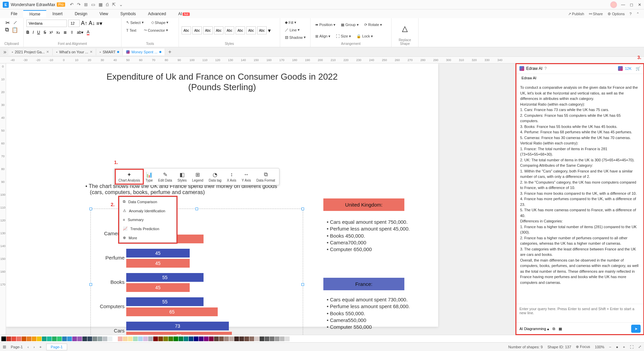 This screenshot has height=351, width=644. What do you see at coordinates (266, 177) in the screenshot?
I see `chart-tool-data-format: ⧉Data Format` at bounding box center [266, 177].